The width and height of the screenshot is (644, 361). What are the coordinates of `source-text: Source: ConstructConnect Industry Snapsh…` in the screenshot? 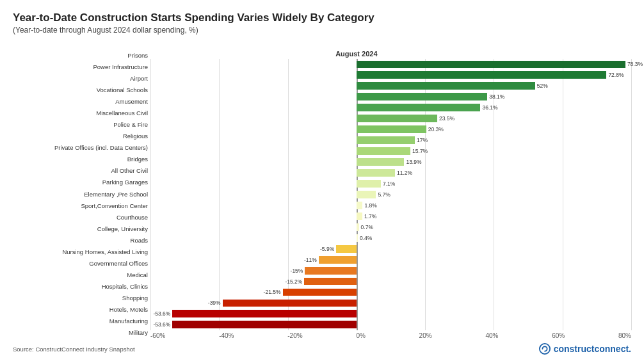 It's located at (74, 349).